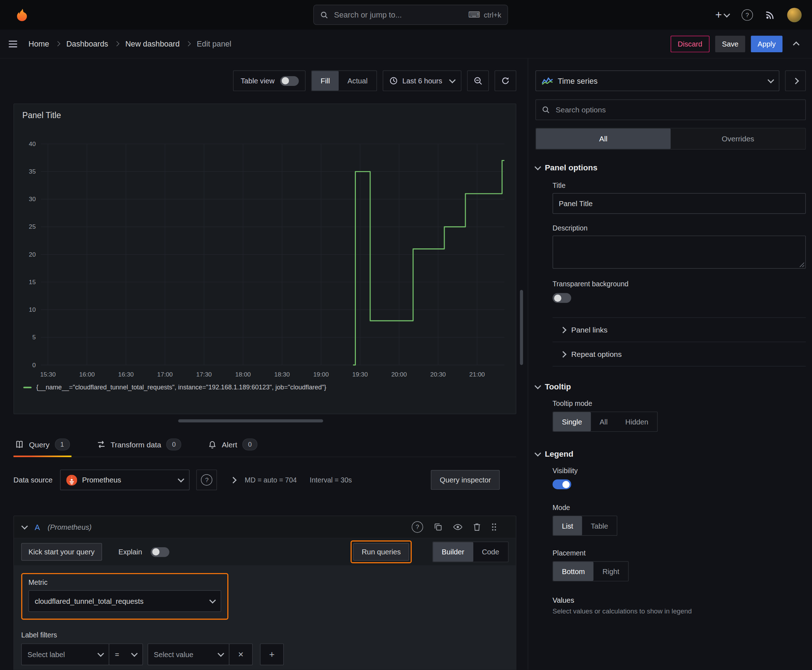 The height and width of the screenshot is (670, 812). I want to click on duplicate-query-icon, so click(438, 527).